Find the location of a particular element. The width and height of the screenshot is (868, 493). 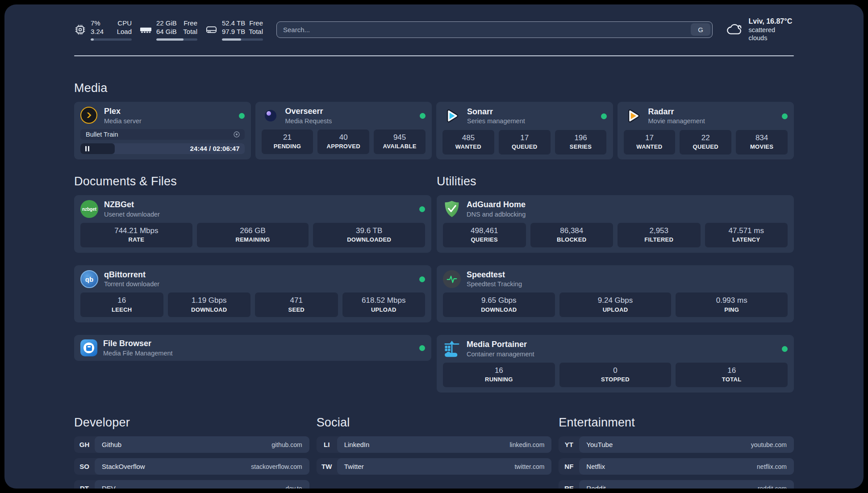

app-title: AdGuard Home is located at coordinates (627, 205).